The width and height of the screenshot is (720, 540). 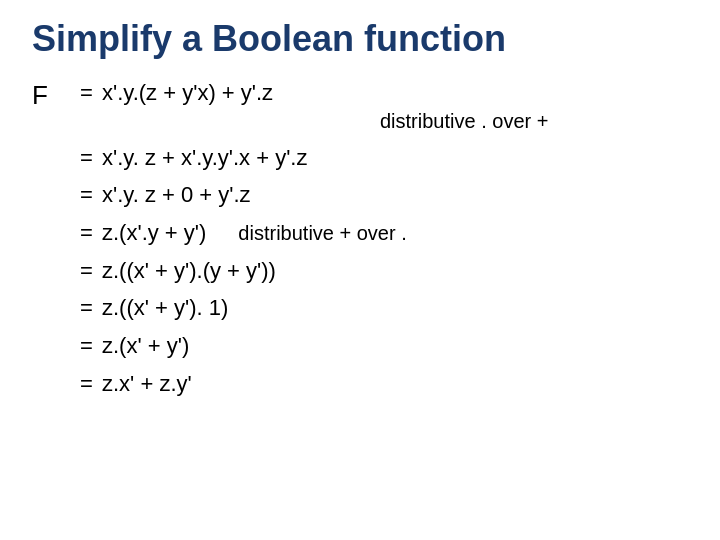 What do you see at coordinates (314, 233) in the screenshot?
I see `step-line: = z.(x'.y + y')distributive + over .` at bounding box center [314, 233].